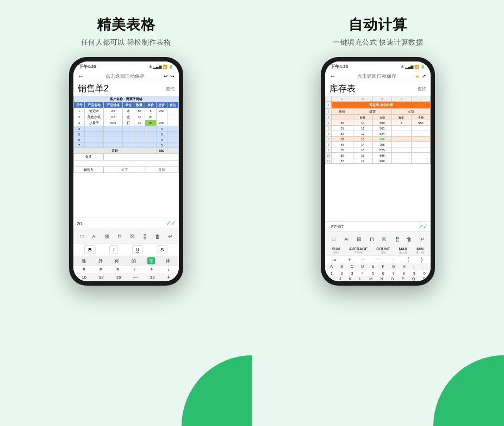 This screenshot has height=426, width=504. I want to click on toolbar-icon-delete: 🗑, so click(158, 236).